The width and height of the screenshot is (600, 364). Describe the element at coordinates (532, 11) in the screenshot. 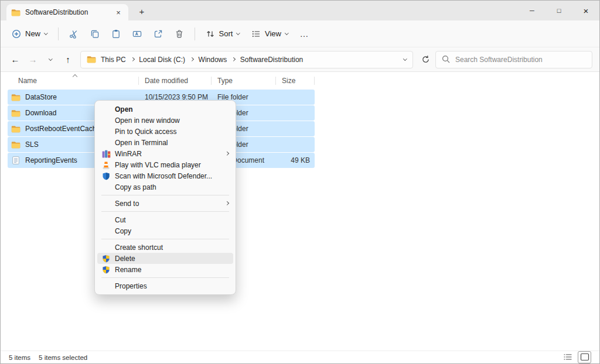

I see `minimize-button: ─` at that location.